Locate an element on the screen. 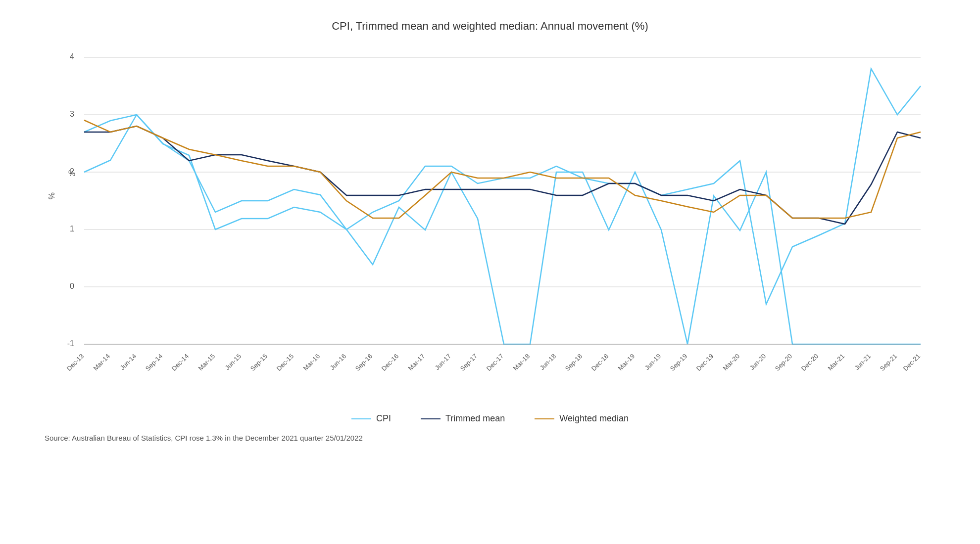 The height and width of the screenshot is (544, 980). svg-text: 1 is located at coordinates (72, 228).